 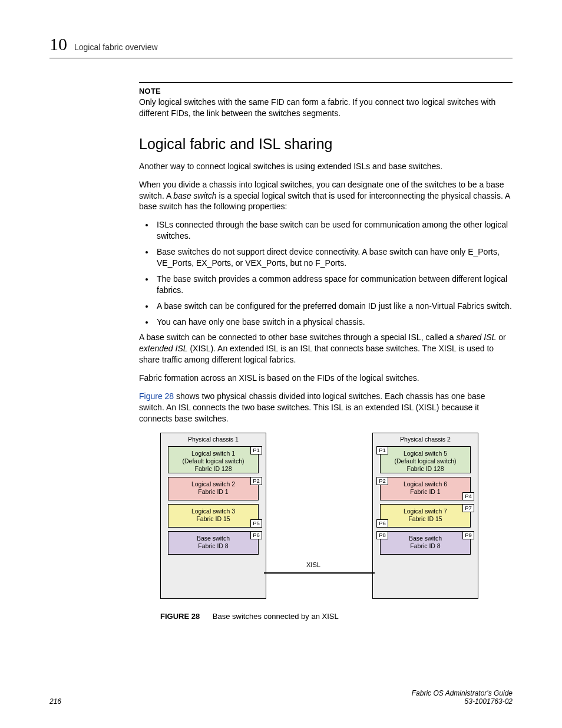 What do you see at coordinates (333, 285) in the screenshot?
I see `list-item: The base switch provides a common addres…` at bounding box center [333, 285].